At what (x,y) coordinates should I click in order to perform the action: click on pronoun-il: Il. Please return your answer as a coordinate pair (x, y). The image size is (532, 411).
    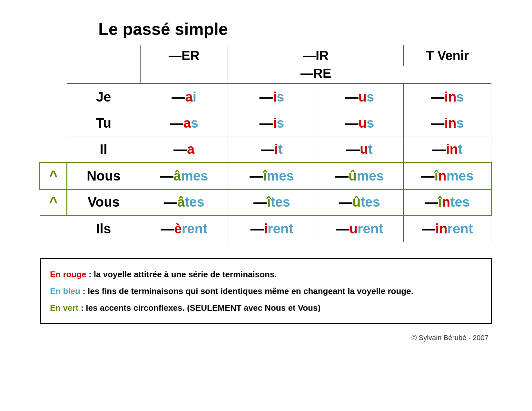
    Looking at the image, I should click on (103, 150).